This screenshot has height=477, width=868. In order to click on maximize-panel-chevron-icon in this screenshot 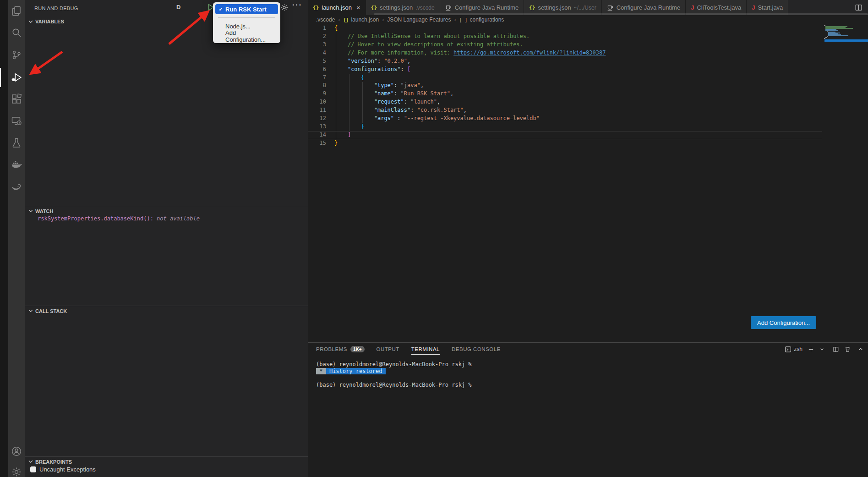, I will do `click(861, 349)`.